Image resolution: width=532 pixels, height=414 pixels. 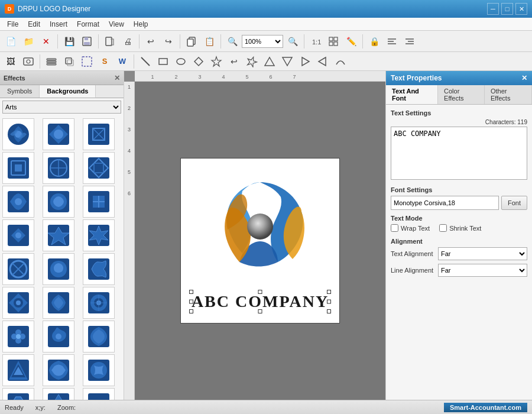 I want to click on line-button, so click(x=145, y=62).